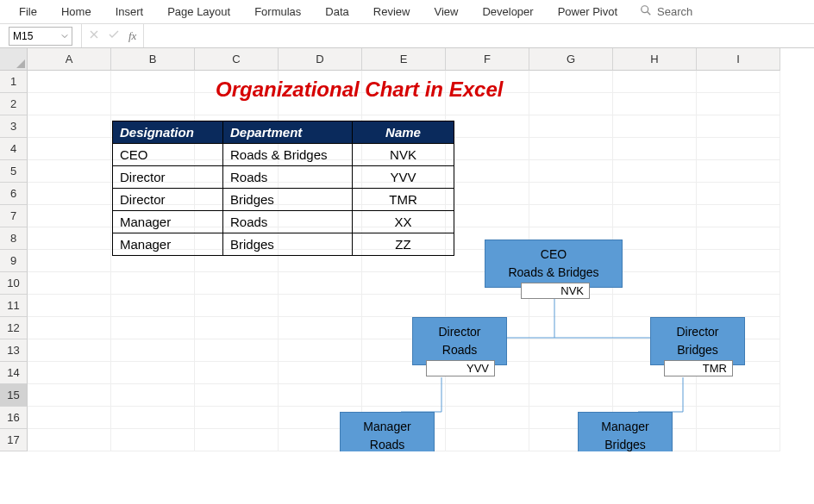 This screenshot has width=814, height=504. Describe the element at coordinates (554, 264) in the screenshot. I see `org-node-ceo: CEO Roads & Bridges` at that location.